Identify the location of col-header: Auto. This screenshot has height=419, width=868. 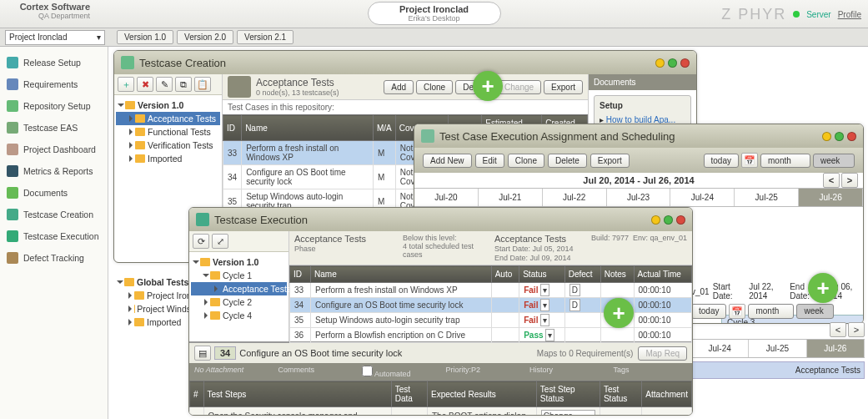
(505, 275).